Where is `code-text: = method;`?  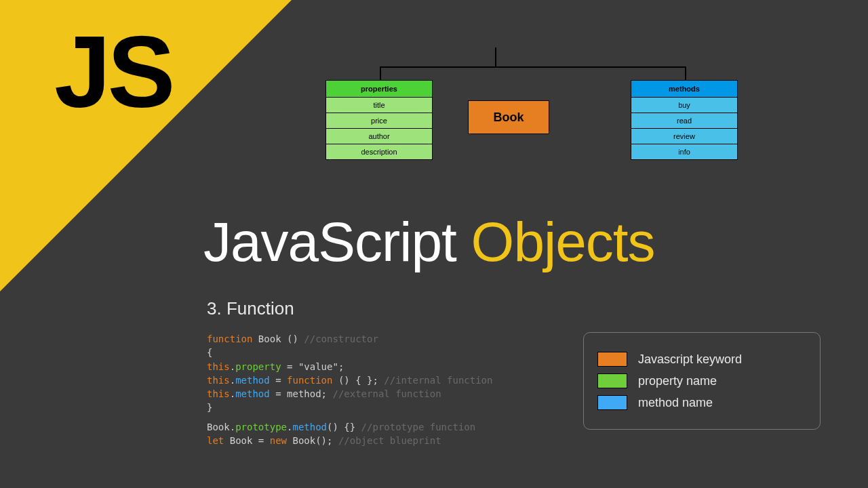
code-text: = method; is located at coordinates (301, 394).